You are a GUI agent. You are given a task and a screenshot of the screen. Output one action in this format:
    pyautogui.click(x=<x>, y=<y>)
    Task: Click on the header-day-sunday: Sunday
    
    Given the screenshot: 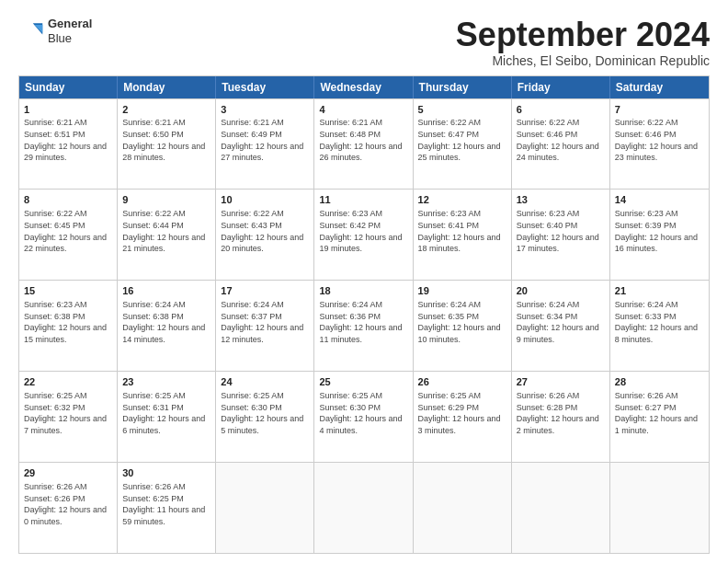 What is the action you would take?
    pyautogui.click(x=68, y=87)
    